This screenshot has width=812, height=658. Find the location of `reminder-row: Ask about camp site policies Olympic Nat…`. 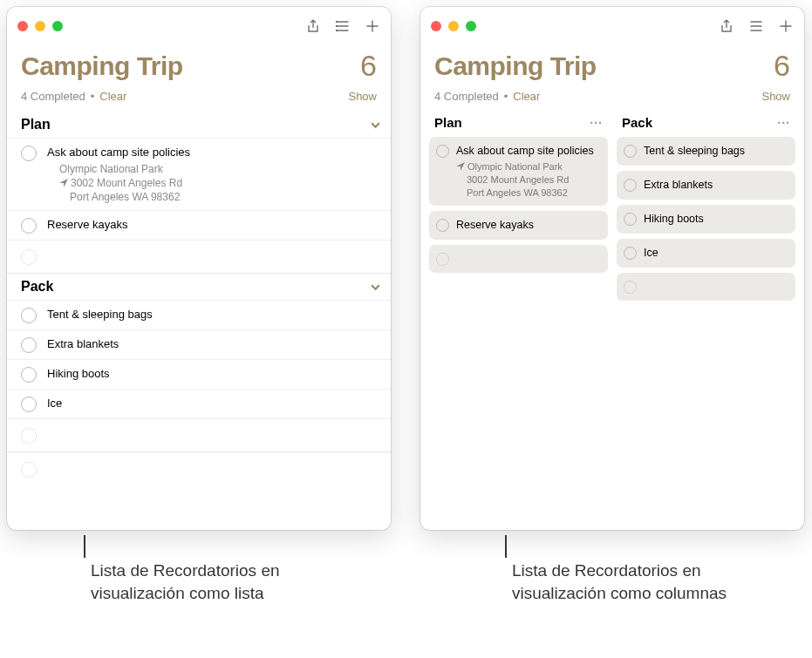

reminder-row: Ask about camp site policies Olympic Nat… is located at coordinates (199, 174).